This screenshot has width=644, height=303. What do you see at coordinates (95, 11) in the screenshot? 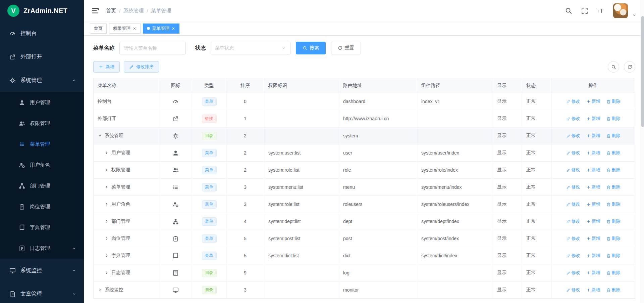
I see `sidebar-toggle-icon` at bounding box center [95, 11].